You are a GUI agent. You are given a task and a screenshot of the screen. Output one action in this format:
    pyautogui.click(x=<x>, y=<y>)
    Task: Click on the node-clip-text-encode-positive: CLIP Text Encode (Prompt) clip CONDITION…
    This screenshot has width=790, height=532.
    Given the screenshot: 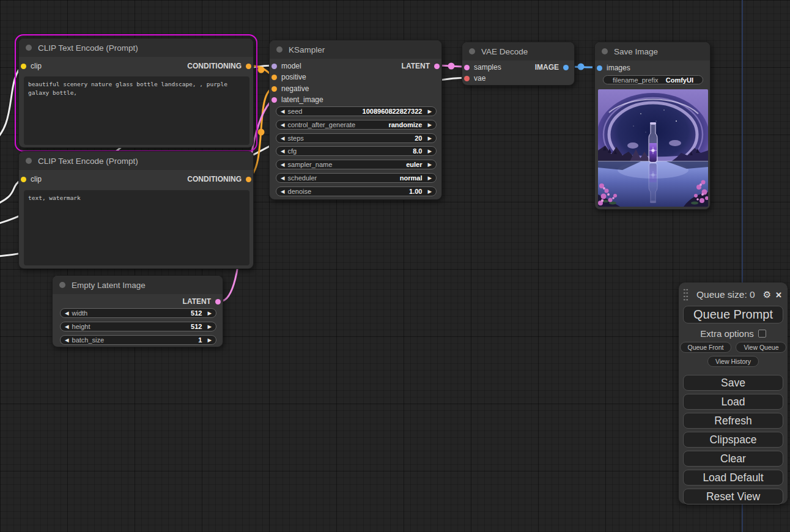 What is the action you would take?
    pyautogui.click(x=136, y=93)
    